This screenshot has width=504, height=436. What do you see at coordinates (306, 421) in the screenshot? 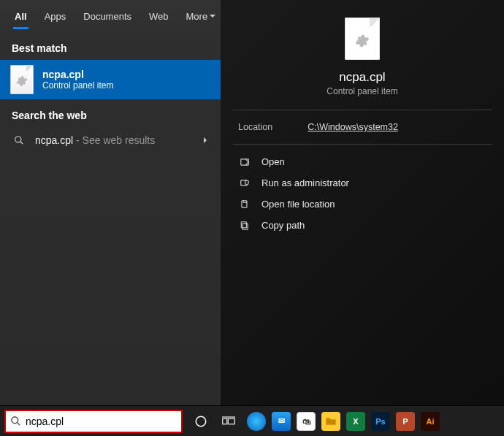
I see `app-store: 🛍` at bounding box center [306, 421].